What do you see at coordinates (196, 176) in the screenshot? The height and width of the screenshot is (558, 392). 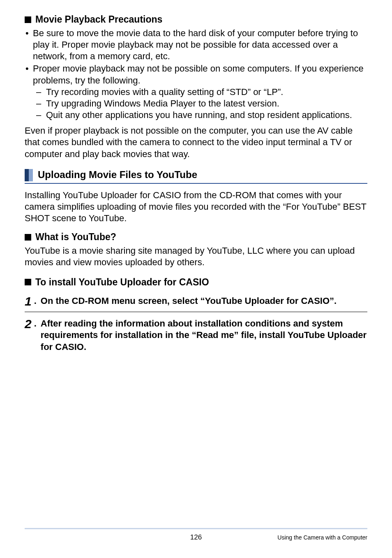 I see `uploading-header: Uploading Movie Files to YouTube` at bounding box center [196, 176].